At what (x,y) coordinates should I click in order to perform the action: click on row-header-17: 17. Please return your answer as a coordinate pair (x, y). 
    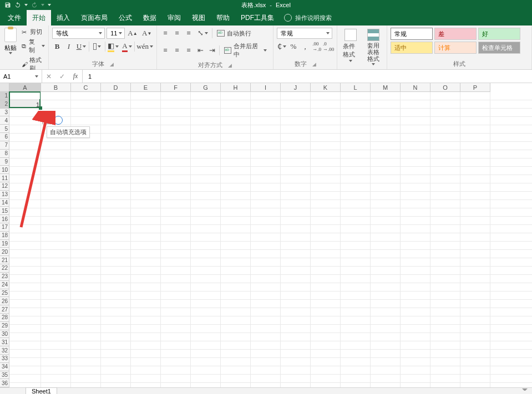
    Looking at the image, I should click on (4, 227).